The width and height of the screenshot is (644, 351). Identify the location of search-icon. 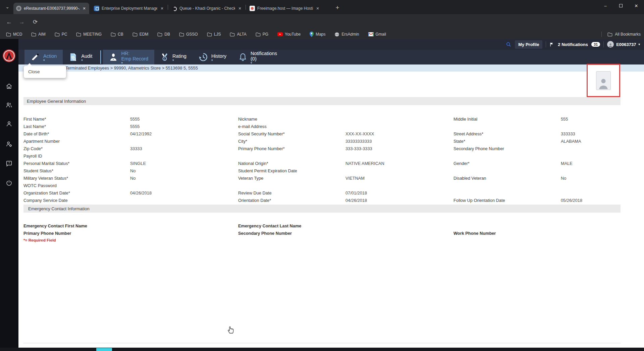
(508, 44).